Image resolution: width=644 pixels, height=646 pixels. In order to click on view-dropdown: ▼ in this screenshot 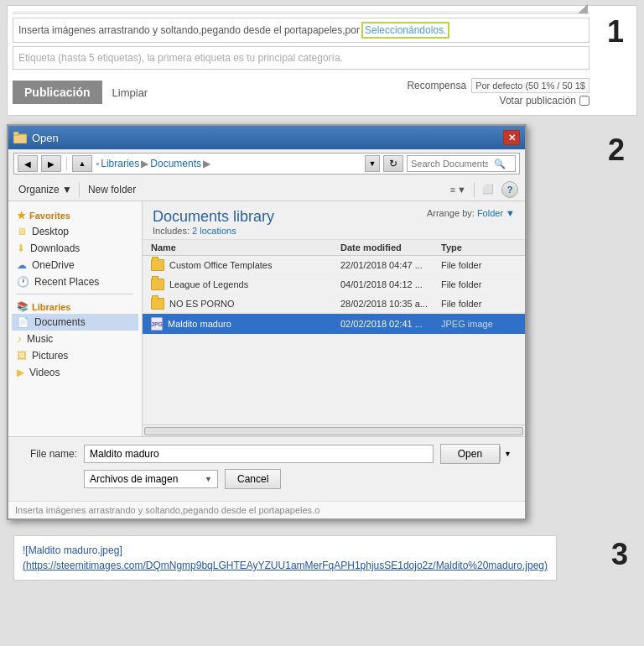, I will do `click(461, 190)`.